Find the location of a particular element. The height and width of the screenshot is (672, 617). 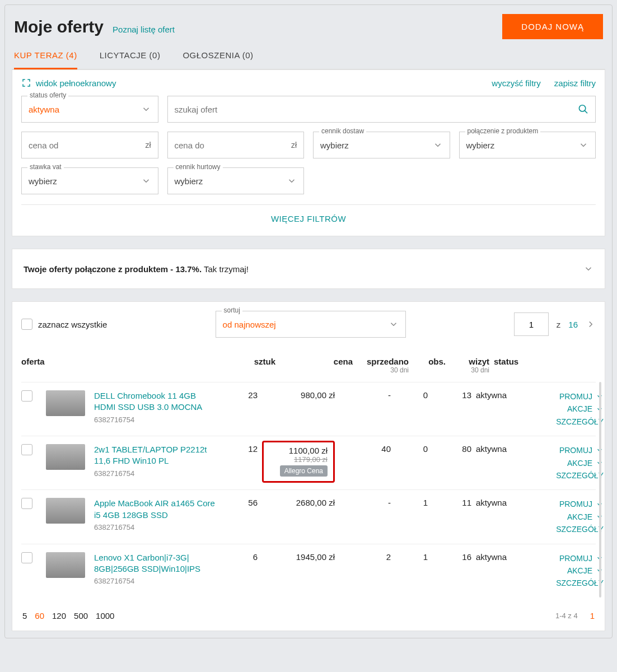

info-text: Twoje oferty połączone z produktem - 13.… is located at coordinates (136, 269).